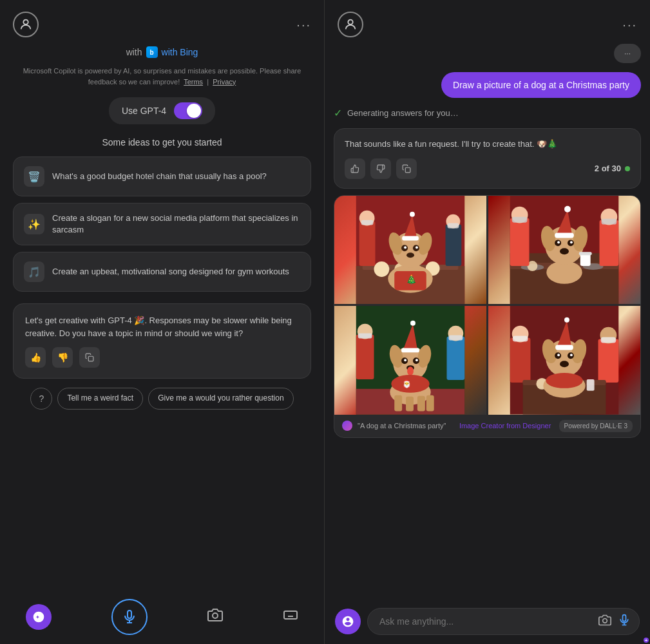 The image size is (650, 644). What do you see at coordinates (348, 621) in the screenshot?
I see `right-copilot-button: +` at bounding box center [348, 621].